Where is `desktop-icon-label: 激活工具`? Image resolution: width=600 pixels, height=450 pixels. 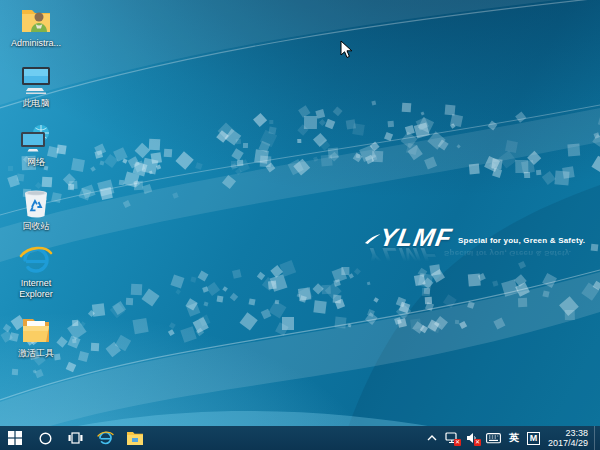 desktop-icon-label: 激活工具 is located at coordinates (36, 354).